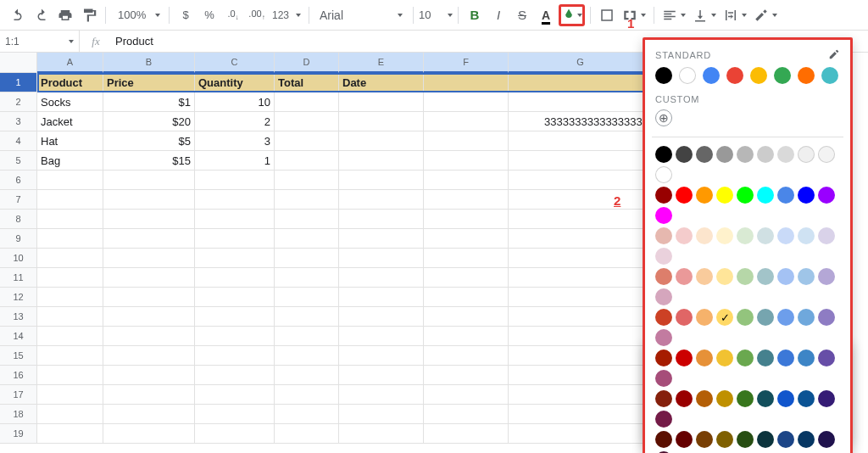 This screenshot has width=868, height=453. I want to click on vertical-align-dropdown, so click(704, 15).